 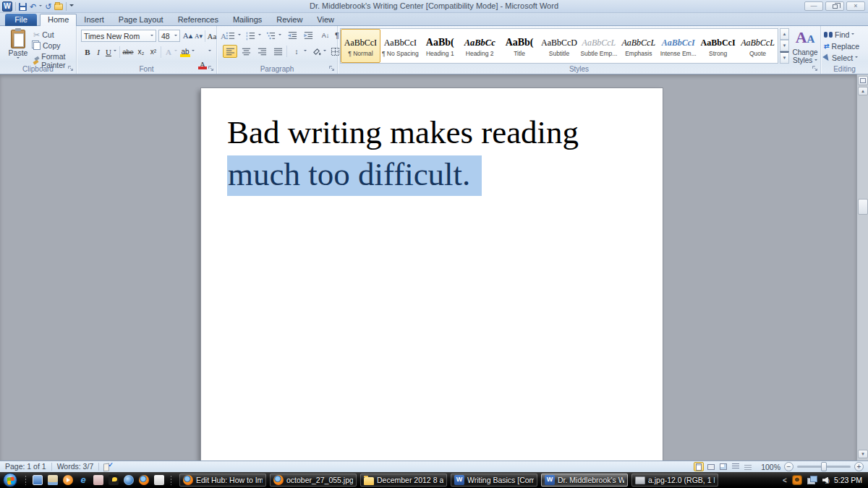 I want to click on ruler-toggle-button, so click(x=863, y=81).